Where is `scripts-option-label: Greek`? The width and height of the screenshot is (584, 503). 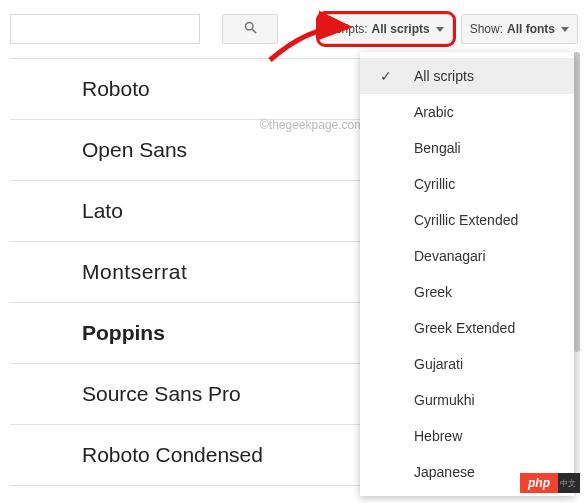 scripts-option-label: Greek is located at coordinates (433, 292).